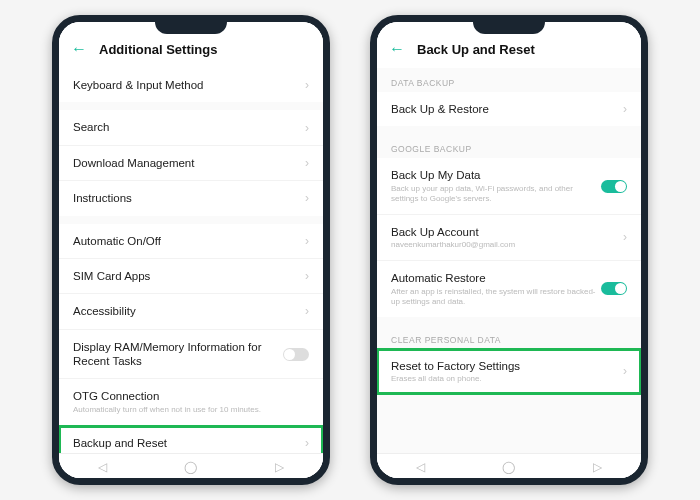 The image size is (700, 500). Describe the element at coordinates (191, 242) in the screenshot. I see `row-auto-onoff: Automatic On/Off ›` at that location.